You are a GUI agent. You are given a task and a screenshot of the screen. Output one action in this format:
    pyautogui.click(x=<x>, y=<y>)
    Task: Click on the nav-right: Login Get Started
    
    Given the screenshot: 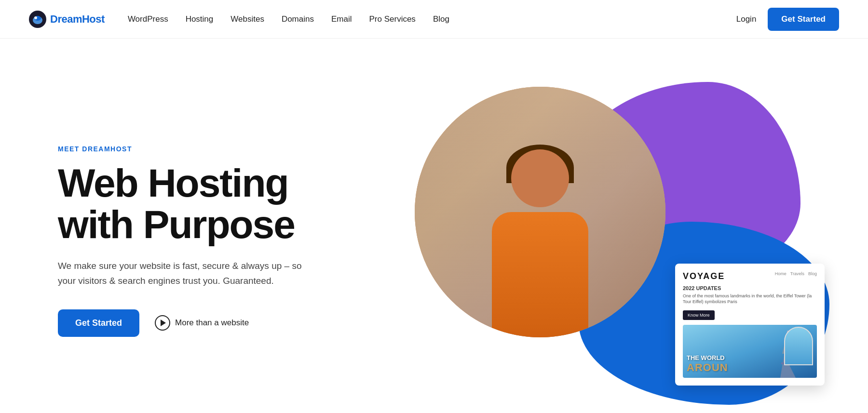 What is the action you would take?
    pyautogui.click(x=788, y=19)
    